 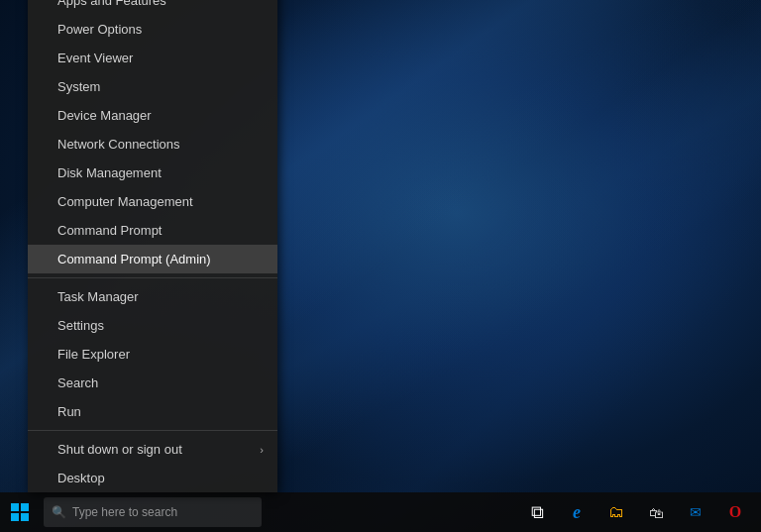 What do you see at coordinates (119, 145) in the screenshot?
I see `menu-item-label-network-connections: Network Connections` at bounding box center [119, 145].